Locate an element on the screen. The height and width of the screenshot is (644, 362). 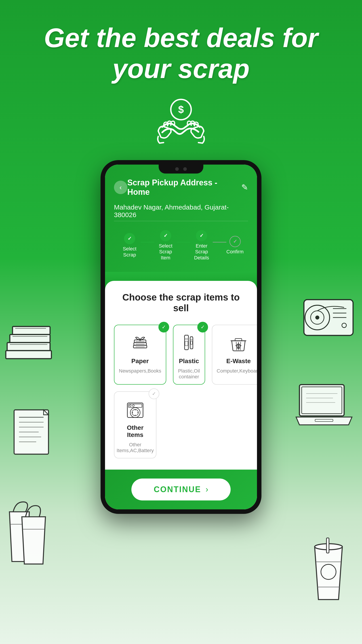
step-label-1: Select Scrap is located at coordinates (130, 252).